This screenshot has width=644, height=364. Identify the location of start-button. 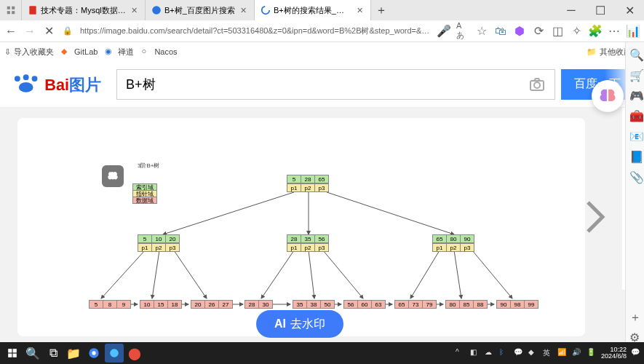
(12, 353).